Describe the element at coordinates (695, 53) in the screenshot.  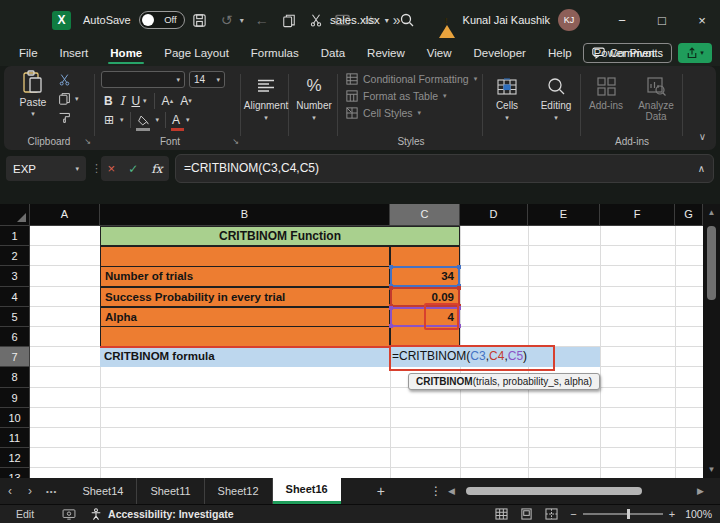
I see `share-button: ▾` at that location.